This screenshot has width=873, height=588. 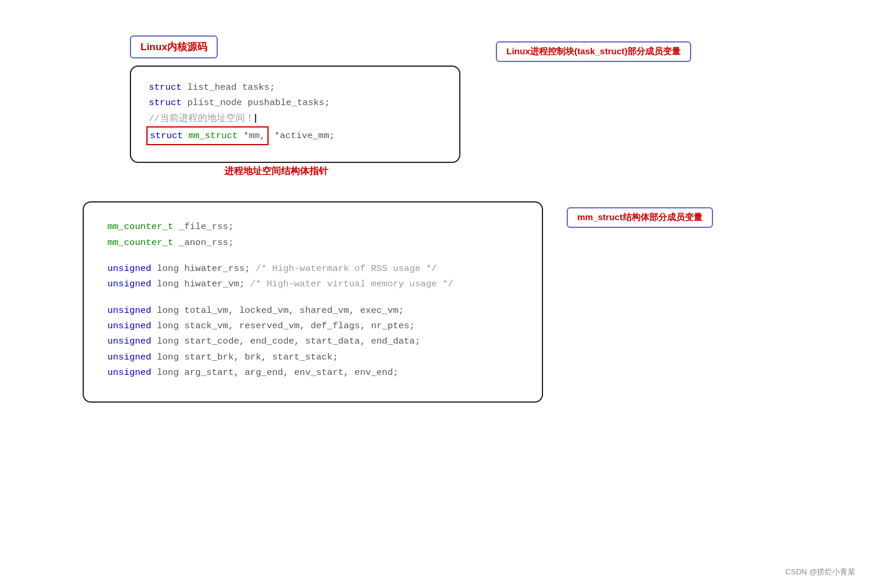 What do you see at coordinates (129, 311) in the screenshot?
I see `keyword-unsigned-3: unsigned` at bounding box center [129, 311].